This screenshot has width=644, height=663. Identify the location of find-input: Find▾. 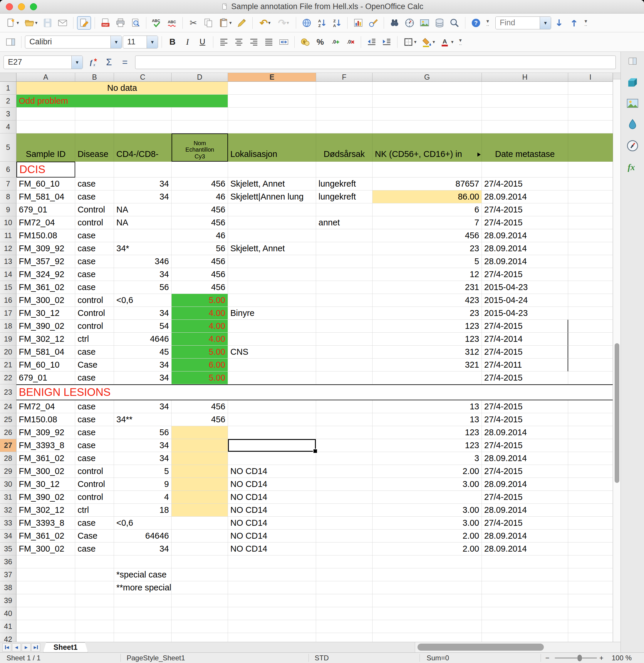
(523, 23).